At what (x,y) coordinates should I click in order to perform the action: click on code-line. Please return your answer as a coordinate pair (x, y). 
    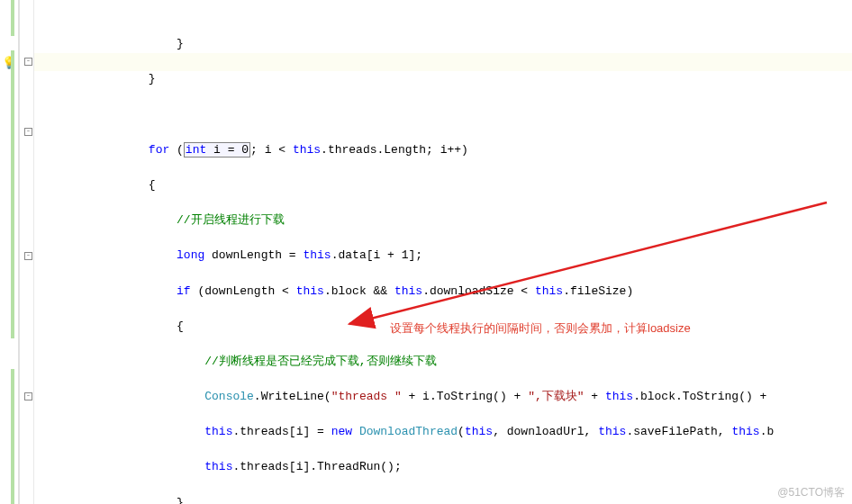
    Looking at the image, I should click on (444, 115).